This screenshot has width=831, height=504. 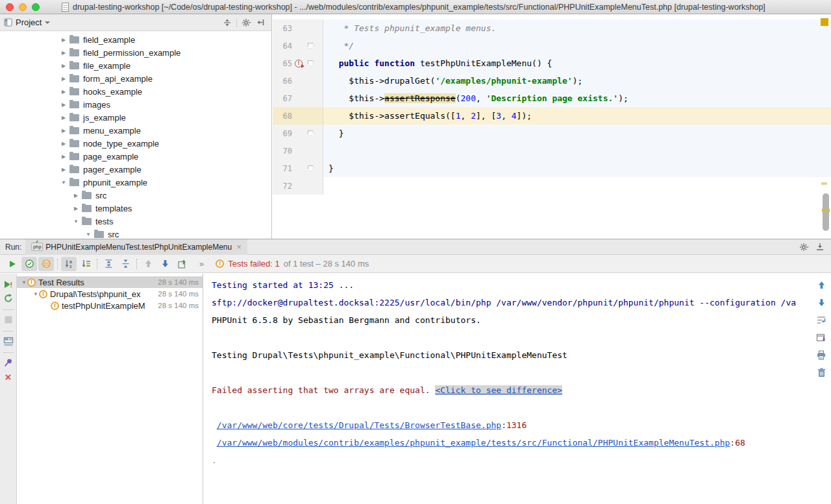 What do you see at coordinates (136, 221) in the screenshot?
I see `project-tree-item: ▼tests` at bounding box center [136, 221].